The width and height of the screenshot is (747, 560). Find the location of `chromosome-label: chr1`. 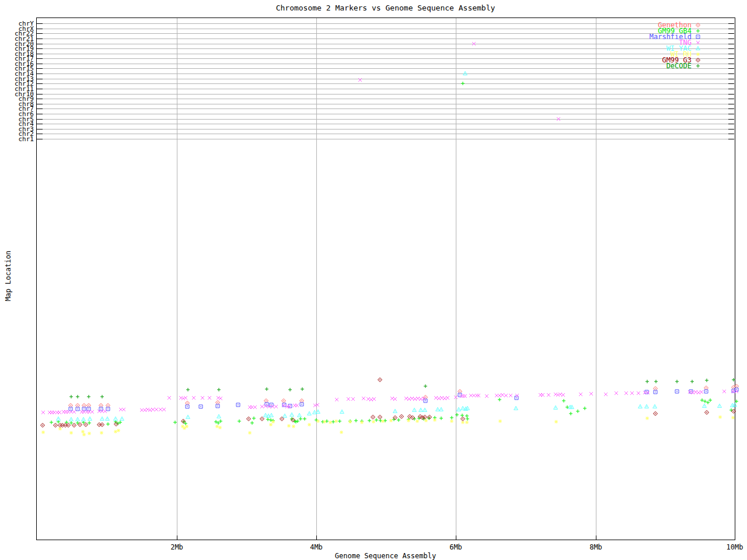

chromosome-label: chr1 is located at coordinates (27, 139).